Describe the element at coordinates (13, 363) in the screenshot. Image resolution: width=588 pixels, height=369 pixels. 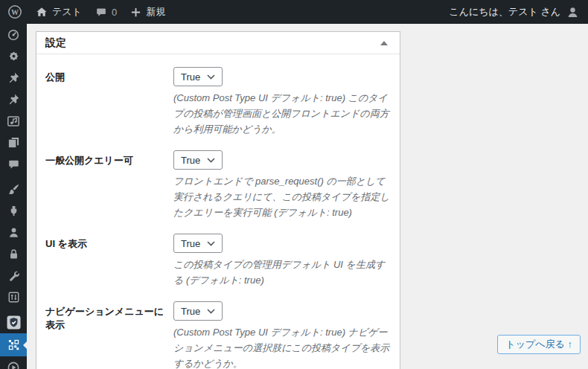
I see `sidebar-item-video` at that location.